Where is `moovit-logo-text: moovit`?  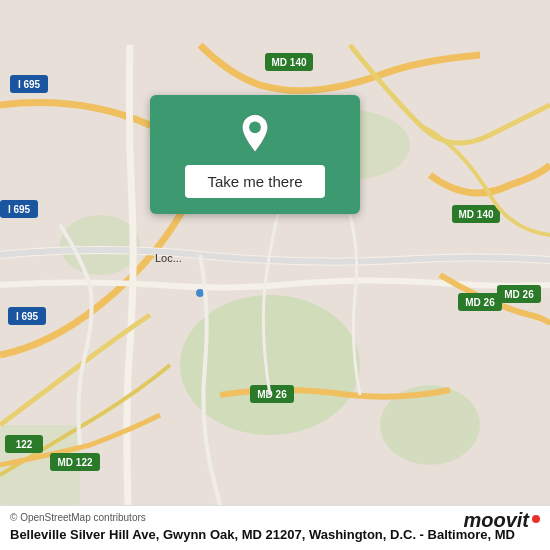 moovit-logo-text: moovit is located at coordinates (496, 520).